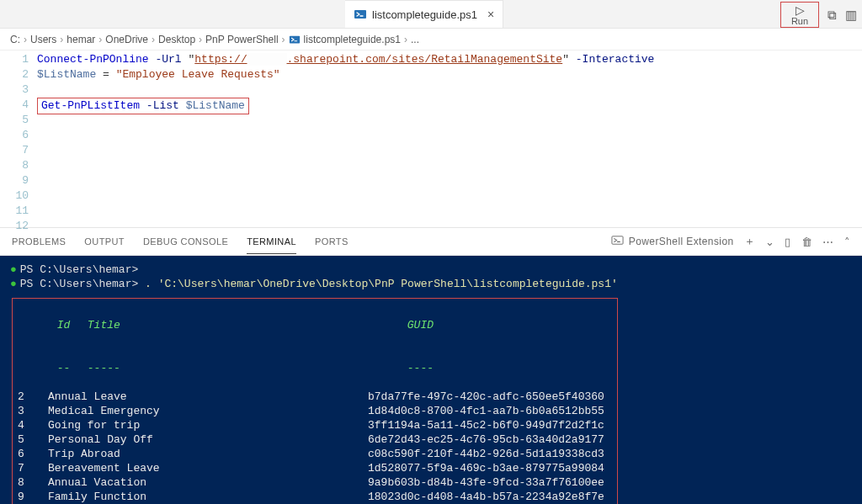 The width and height of the screenshot is (862, 504). I want to click on cell-title: Annual Leave, so click(208, 397).